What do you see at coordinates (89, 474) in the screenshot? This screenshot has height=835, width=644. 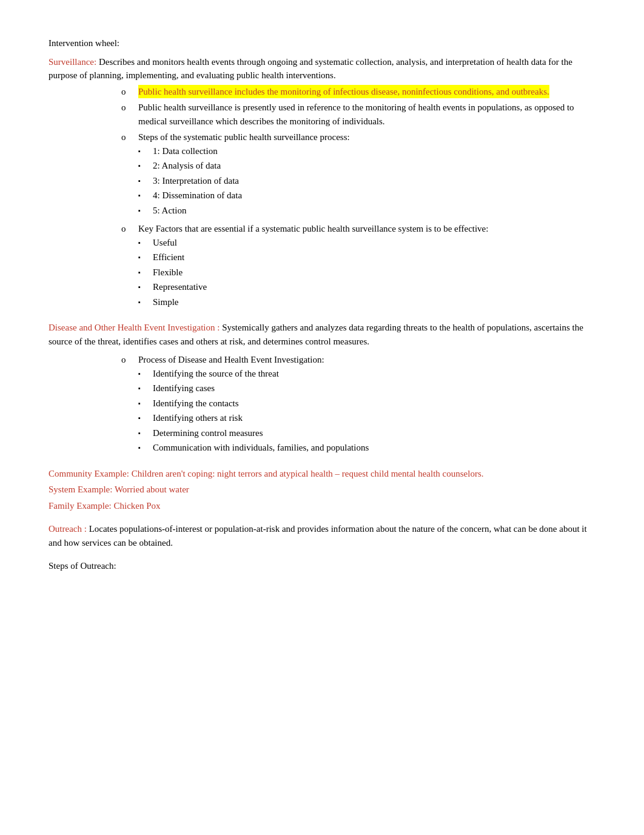 I see `community-example-label: Community Example:` at bounding box center [89, 474].